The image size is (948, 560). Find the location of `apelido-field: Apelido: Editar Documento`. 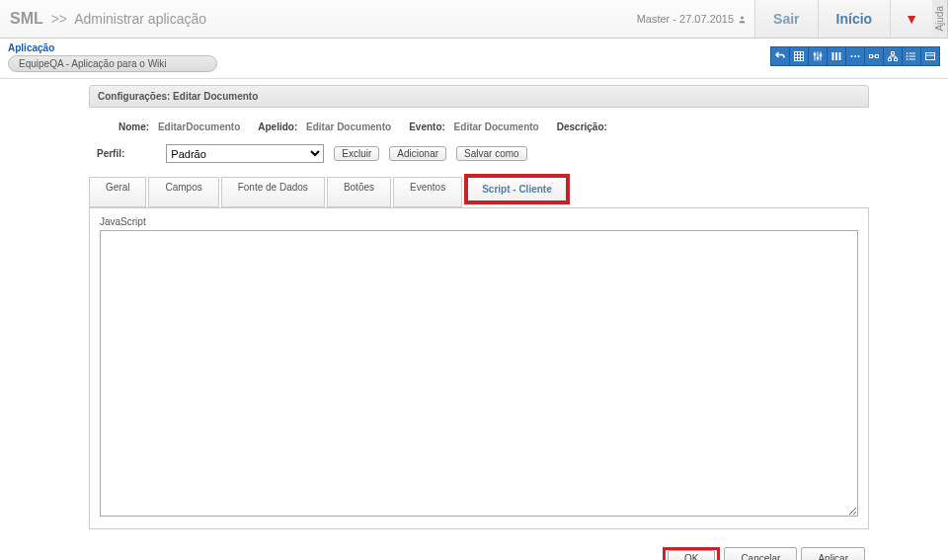

apelido-field: Apelido: Editar Documento is located at coordinates (324, 126).